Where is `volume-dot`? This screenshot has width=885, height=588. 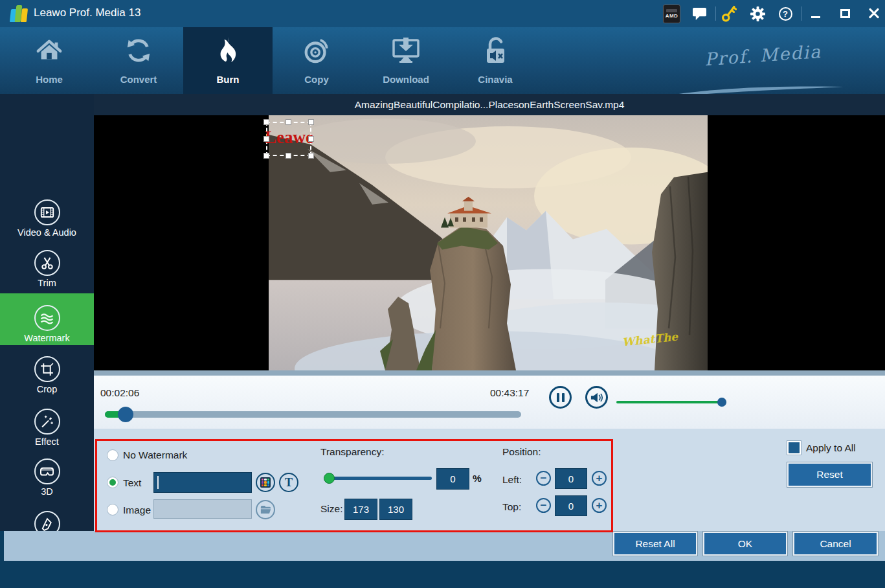 volume-dot is located at coordinates (722, 402).